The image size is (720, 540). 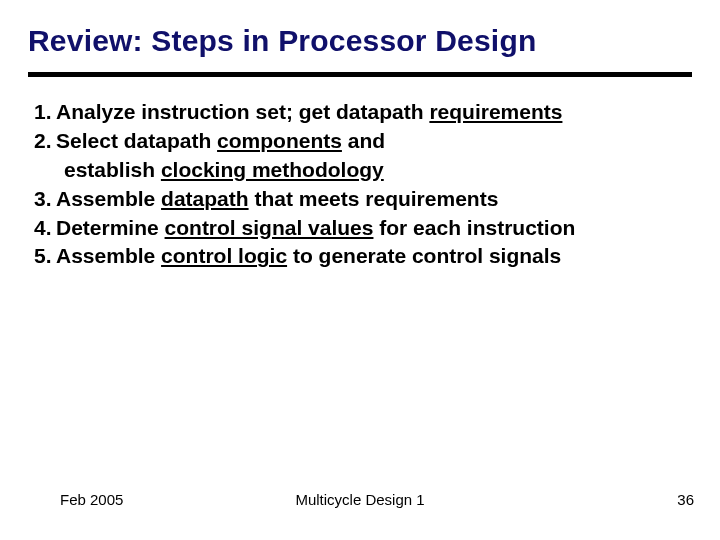 What do you see at coordinates (363, 200) in the screenshot?
I see `list-item: 3. Assemble datapath that meets requirem…` at bounding box center [363, 200].